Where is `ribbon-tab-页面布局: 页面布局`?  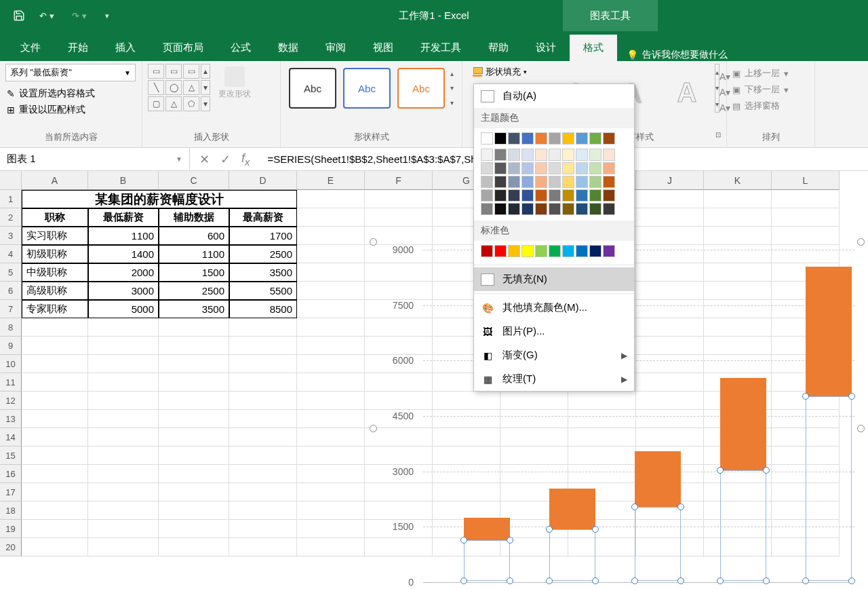
ribbon-tab-页面布局: 页面布局 is located at coordinates (183, 48).